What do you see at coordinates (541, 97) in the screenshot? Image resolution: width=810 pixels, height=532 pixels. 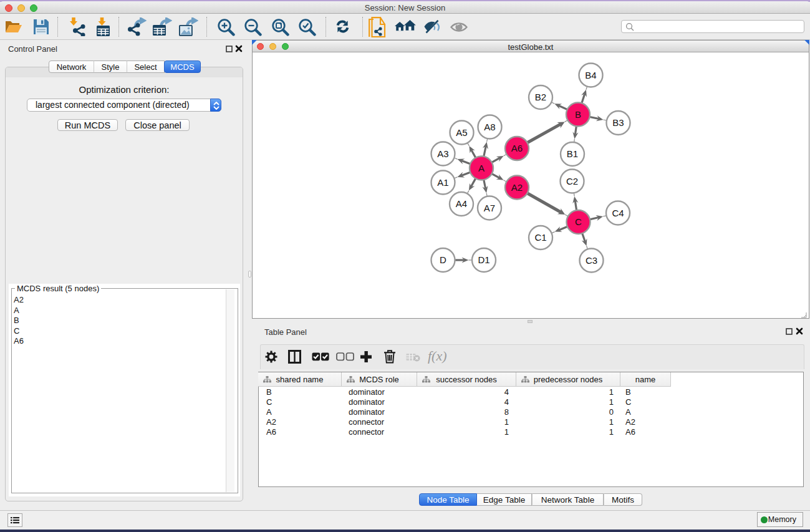 I see `svg-text: B2` at bounding box center [541, 97].